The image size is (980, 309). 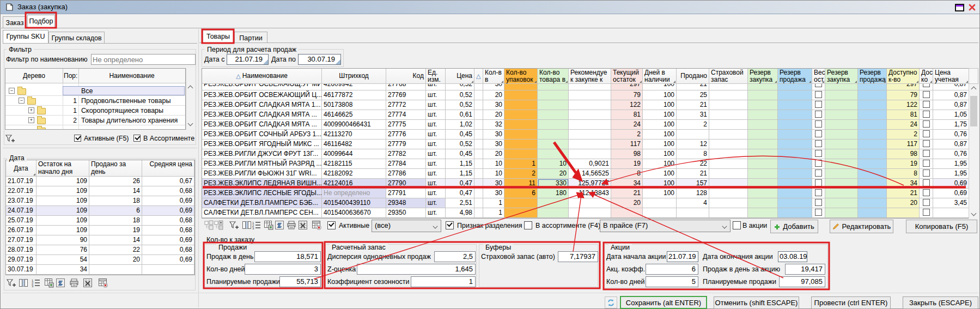 What do you see at coordinates (283, 269) in the screenshot?
I see `field-input: 3` at bounding box center [283, 269].